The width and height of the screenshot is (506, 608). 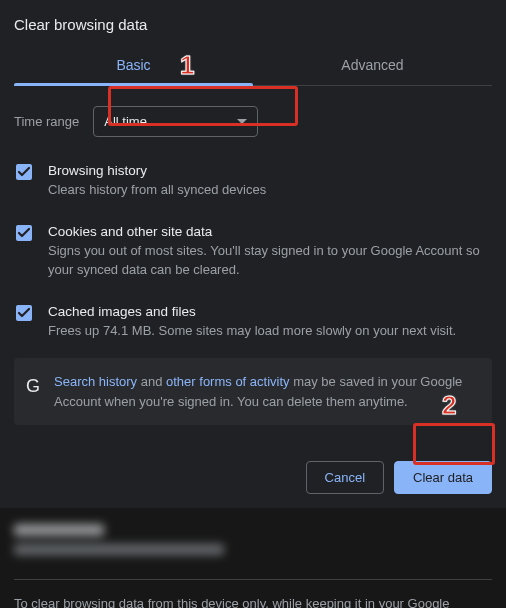 I want to click on time-range-select: All time, so click(x=176, y=122).